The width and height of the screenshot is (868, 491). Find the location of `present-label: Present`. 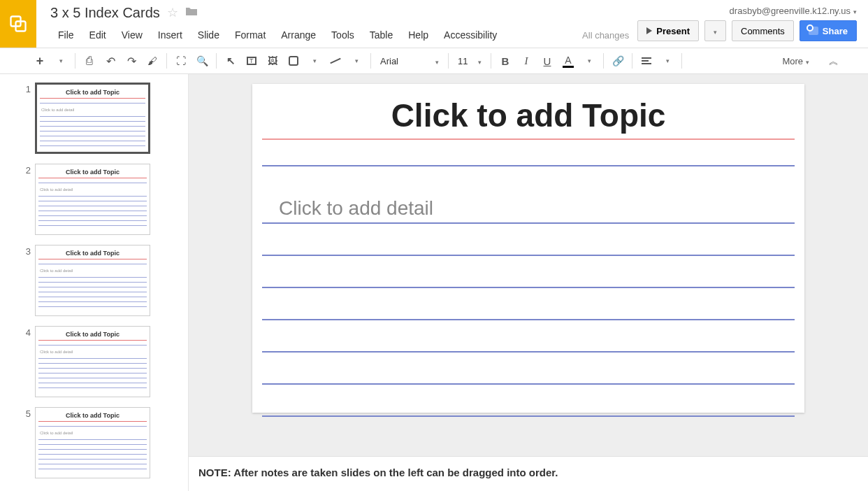

present-label: Present is located at coordinates (673, 31).